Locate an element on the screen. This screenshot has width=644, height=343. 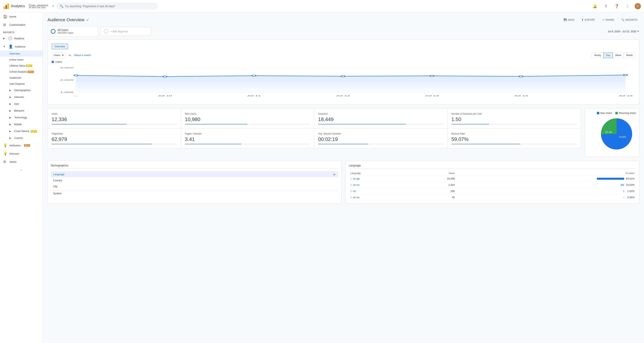
top-bar: Analytics Private - blackbird.io All Web… is located at coordinates (322, 6).